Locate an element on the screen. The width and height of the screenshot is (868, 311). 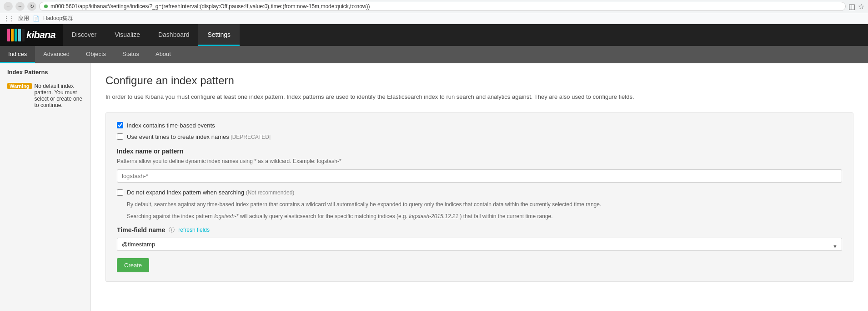
nav-discover: Discover is located at coordinates (84, 35).